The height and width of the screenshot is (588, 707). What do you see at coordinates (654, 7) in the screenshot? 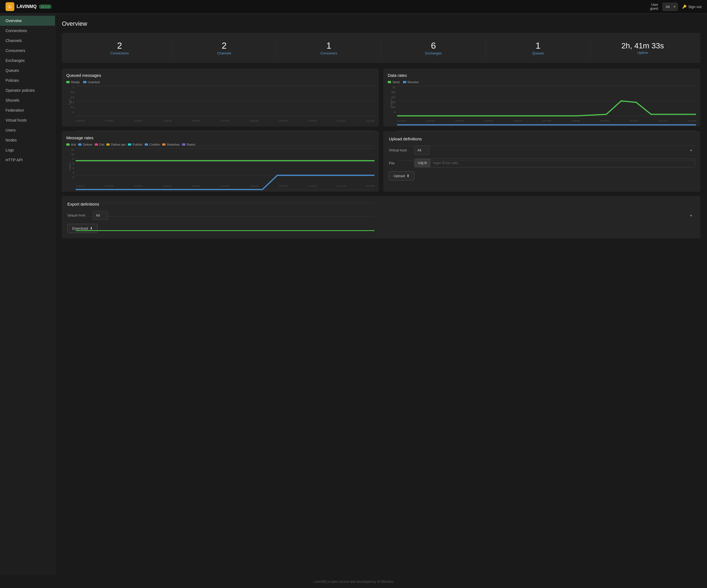
I see `user-info: User guest` at bounding box center [654, 7].